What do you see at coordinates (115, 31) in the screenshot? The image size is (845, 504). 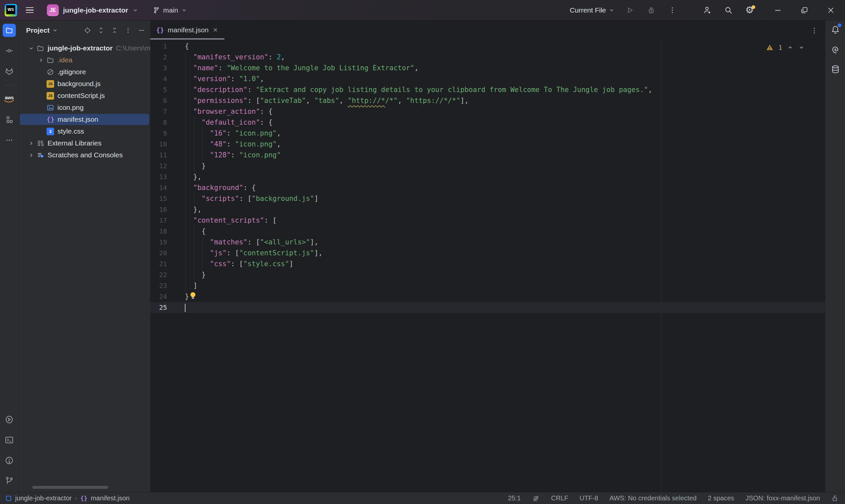 I see `collapse-all-button` at bounding box center [115, 31].